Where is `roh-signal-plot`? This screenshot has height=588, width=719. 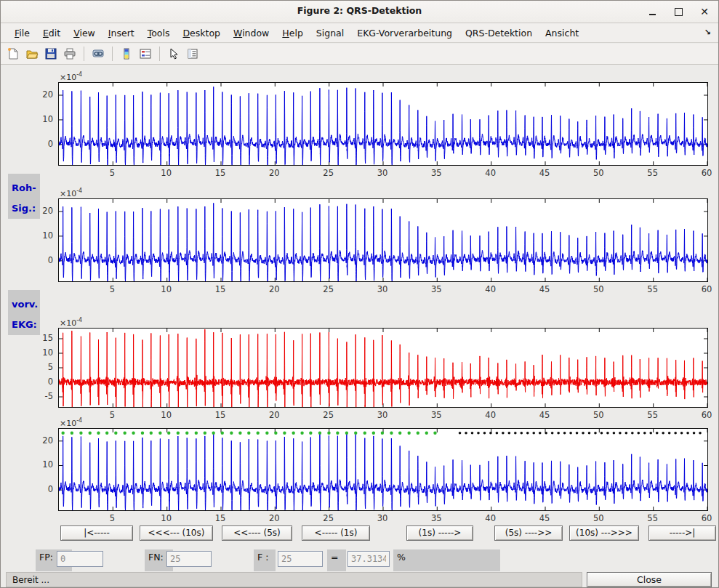 roh-signal-plot is located at coordinates (383, 124).